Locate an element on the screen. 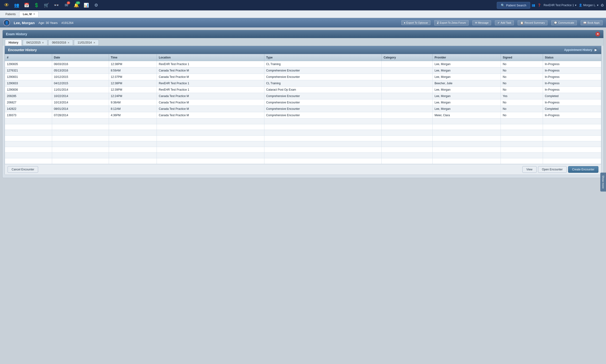  exam-history-close-button: ✕ is located at coordinates (598, 34).